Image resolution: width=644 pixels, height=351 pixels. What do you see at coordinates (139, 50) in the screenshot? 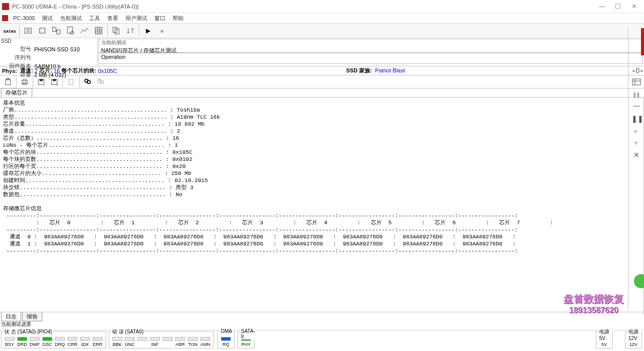
I see `current-test-value: NAND闪存芯片 / 存储芯片测试` at bounding box center [139, 50].